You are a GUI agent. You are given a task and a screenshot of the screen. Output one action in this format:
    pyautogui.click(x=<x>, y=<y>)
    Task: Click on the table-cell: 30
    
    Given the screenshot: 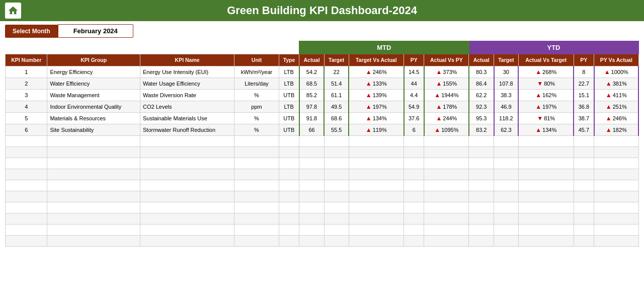 What is the action you would take?
    pyautogui.click(x=506, y=71)
    